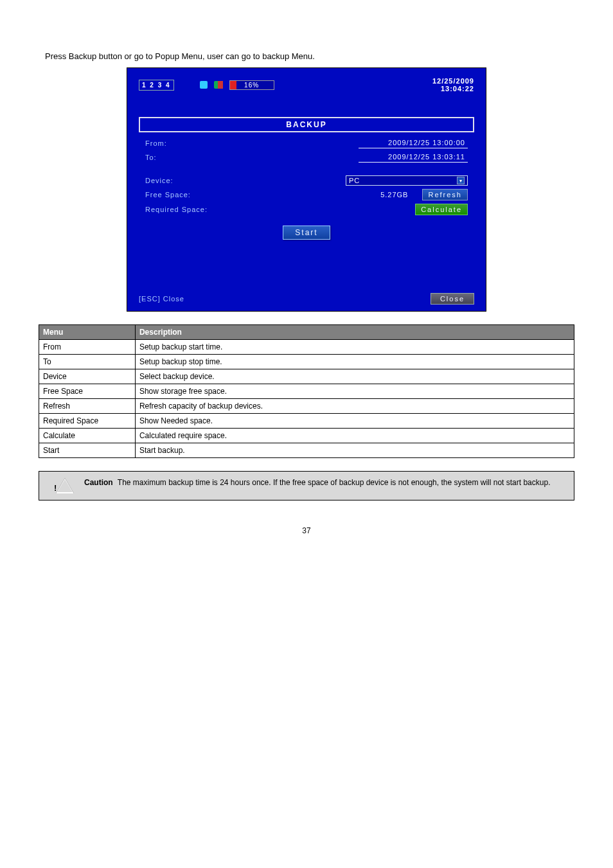 This screenshot has height=868, width=613. What do you see at coordinates (413, 143) in the screenshot?
I see `from-field: 2009/12/25 13:00:00` at bounding box center [413, 143].